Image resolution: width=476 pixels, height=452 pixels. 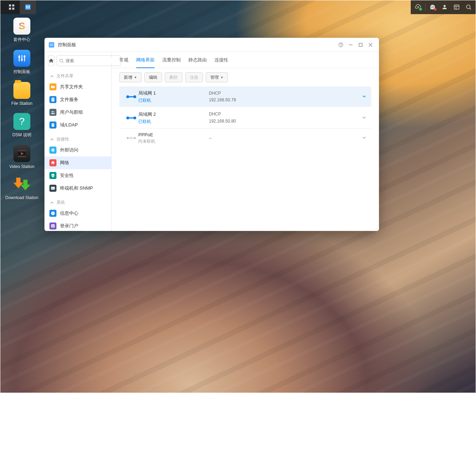 What do you see at coordinates (197, 45) in the screenshot?
I see `window-title: 控制面板` at bounding box center [197, 45].